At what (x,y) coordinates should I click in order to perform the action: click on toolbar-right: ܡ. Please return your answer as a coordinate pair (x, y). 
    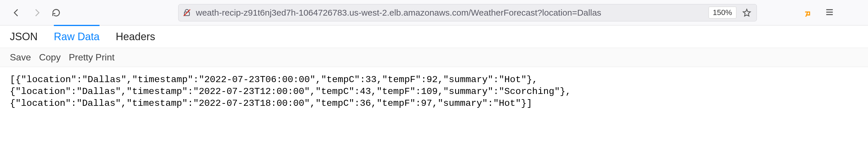
    Looking at the image, I should click on (819, 13).